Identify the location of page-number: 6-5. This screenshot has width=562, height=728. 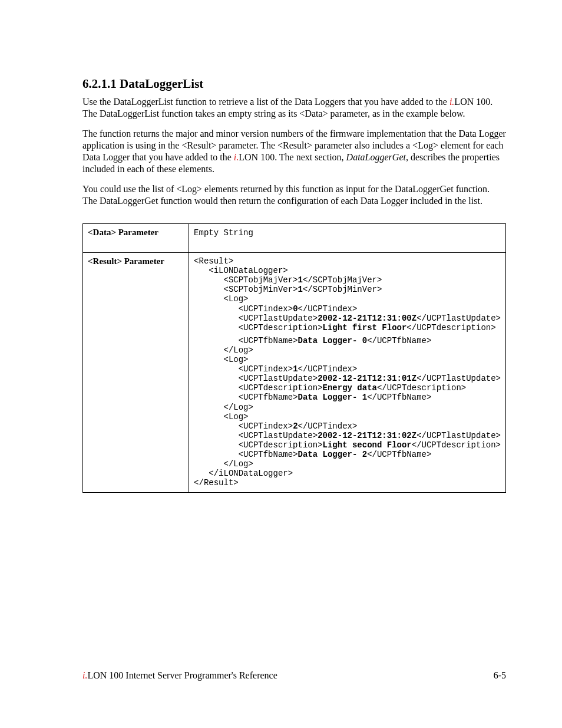
(500, 676).